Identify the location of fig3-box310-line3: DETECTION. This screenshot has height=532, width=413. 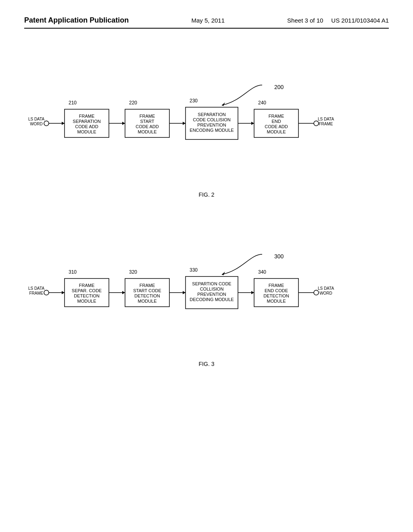
(87, 296).